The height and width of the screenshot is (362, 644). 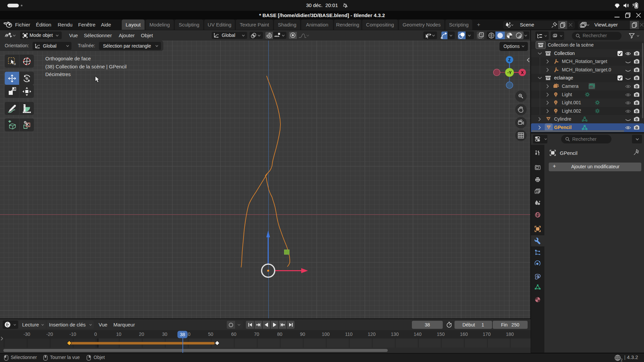 I want to click on svg-text: 2, so click(x=622, y=360).